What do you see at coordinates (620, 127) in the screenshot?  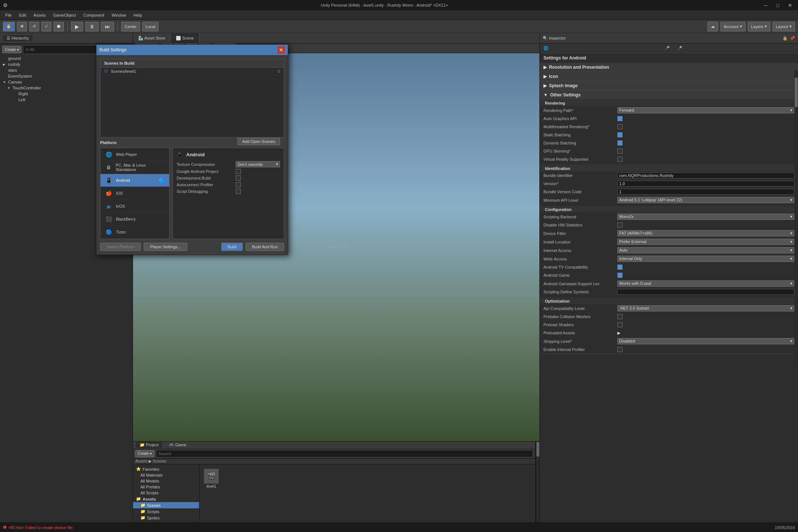 I see `multithreaded-checkbox` at bounding box center [620, 127].